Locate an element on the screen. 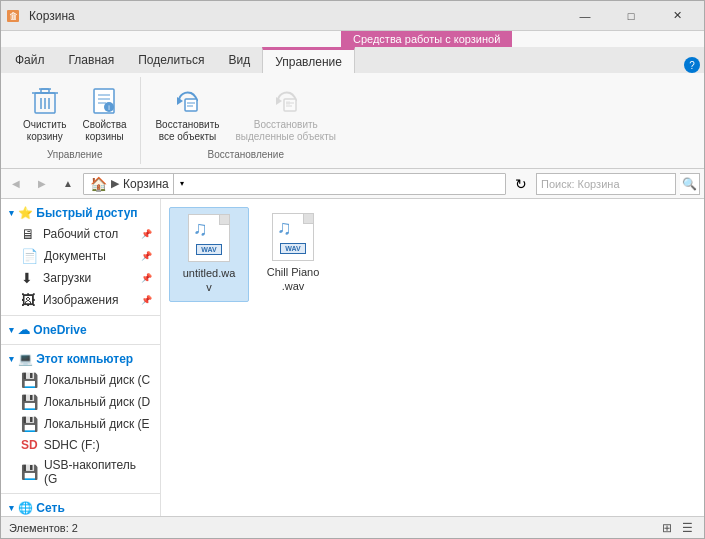 The image size is (705, 539). sidebar-item-documents: 📄 Документы 📌 is located at coordinates (80, 256).